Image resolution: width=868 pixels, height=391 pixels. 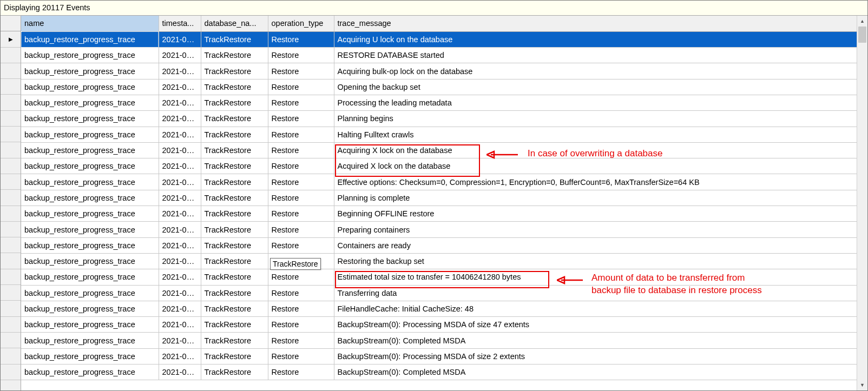 What do you see at coordinates (601, 308) in the screenshot?
I see `cell-trace-message: FileHandleCache: Initial CacheSize: 48` at bounding box center [601, 308].